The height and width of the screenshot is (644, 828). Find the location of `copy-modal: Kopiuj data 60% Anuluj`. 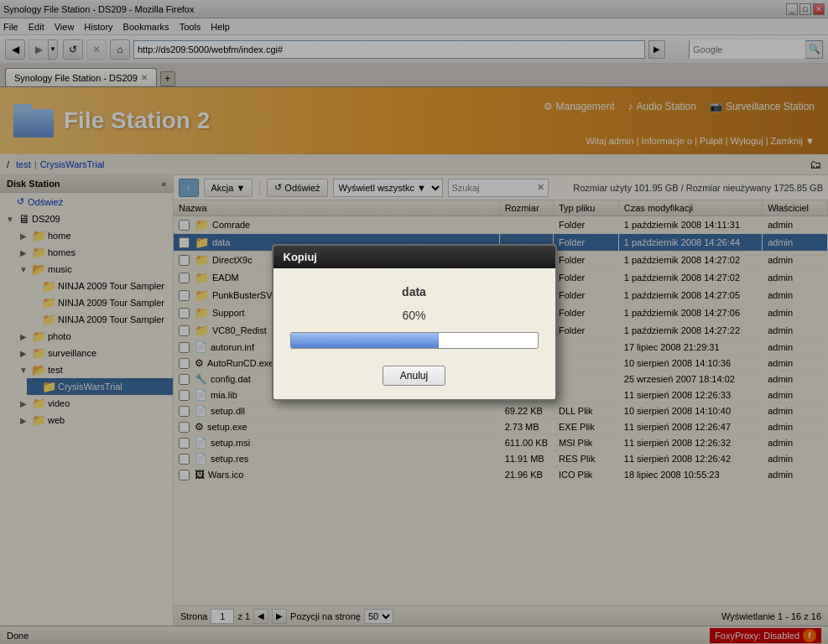

copy-modal: Kopiuj data 60% Anuluj is located at coordinates (414, 322).